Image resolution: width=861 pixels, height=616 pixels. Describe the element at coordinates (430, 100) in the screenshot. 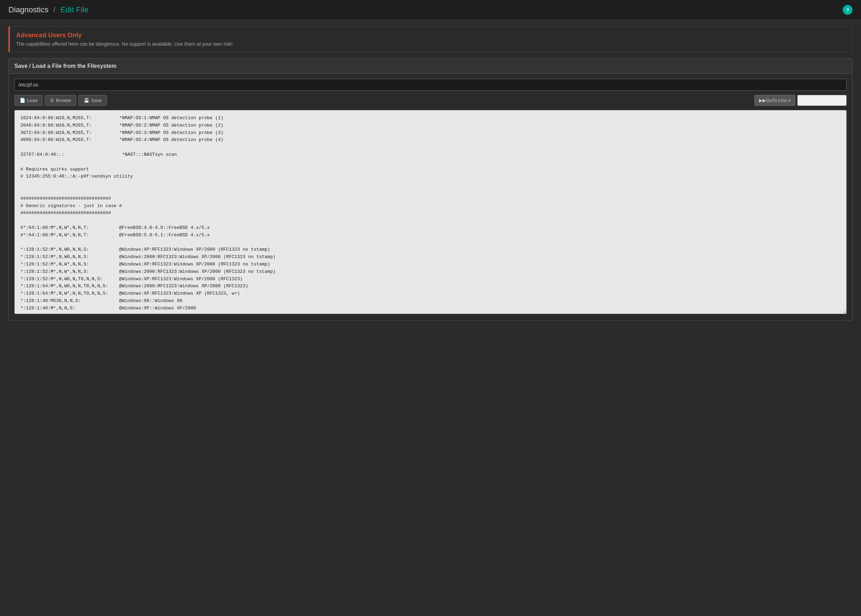

I see `toolbar: 📄 Load ☰ Browse 💾 Save ▶▶GoTo Line #` at that location.